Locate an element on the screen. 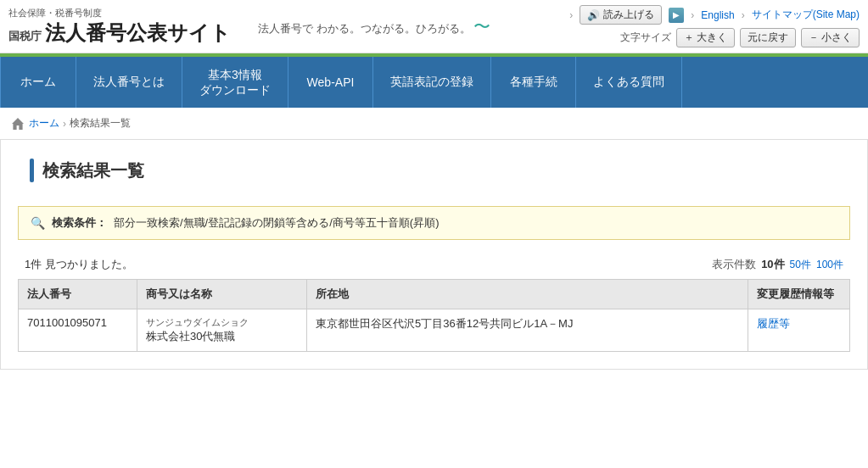  table-header-row: 法人番号 商号又は名称 所在地 変更履歴情報等 is located at coordinates (434, 295).